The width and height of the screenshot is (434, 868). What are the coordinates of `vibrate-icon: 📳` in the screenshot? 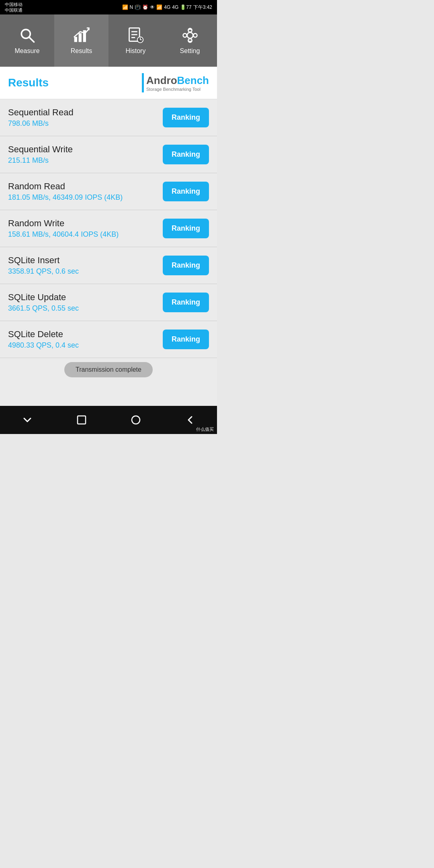 It's located at (137, 7).